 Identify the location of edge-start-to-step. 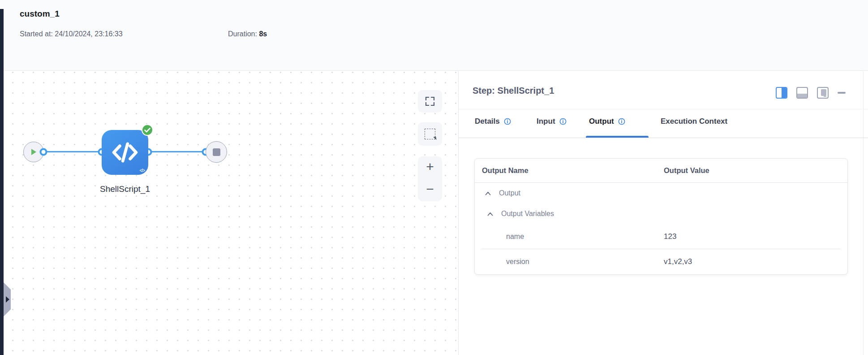
(73, 152).